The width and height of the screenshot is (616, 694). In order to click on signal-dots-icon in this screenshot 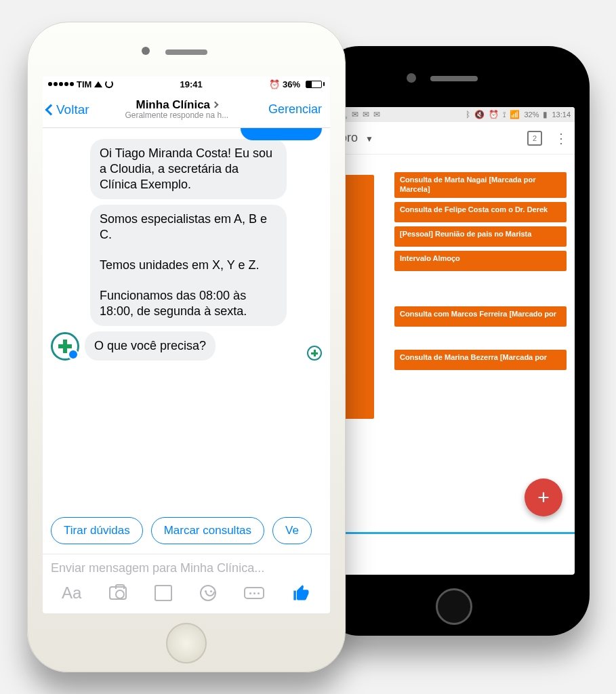, I will do `click(61, 84)`.